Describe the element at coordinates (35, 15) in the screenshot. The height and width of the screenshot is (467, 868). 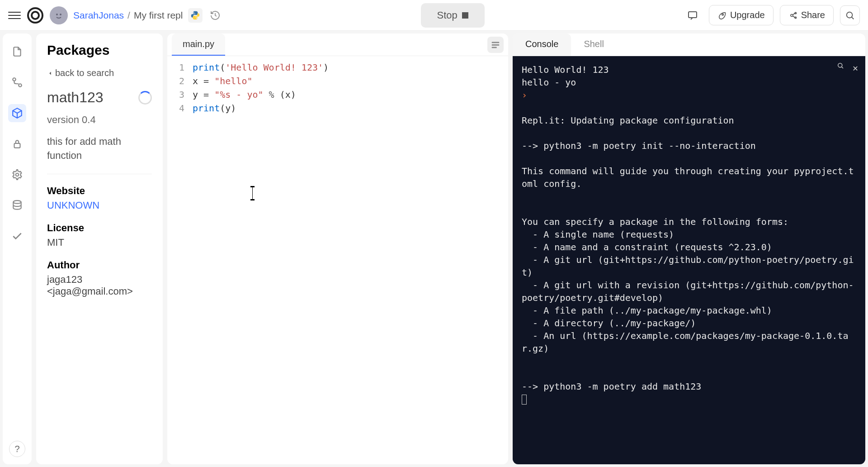
I see `replit-logo` at that location.